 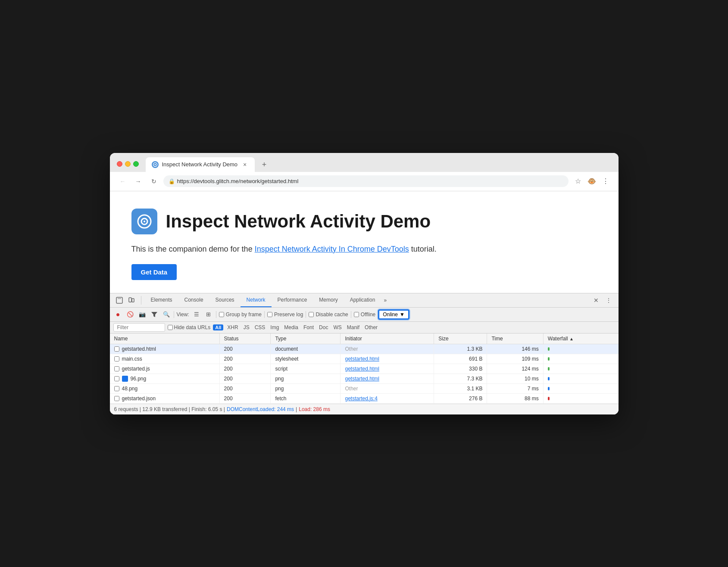 What do you see at coordinates (222, 315) in the screenshot?
I see `group-by-frame-checkbox` at bounding box center [222, 315].